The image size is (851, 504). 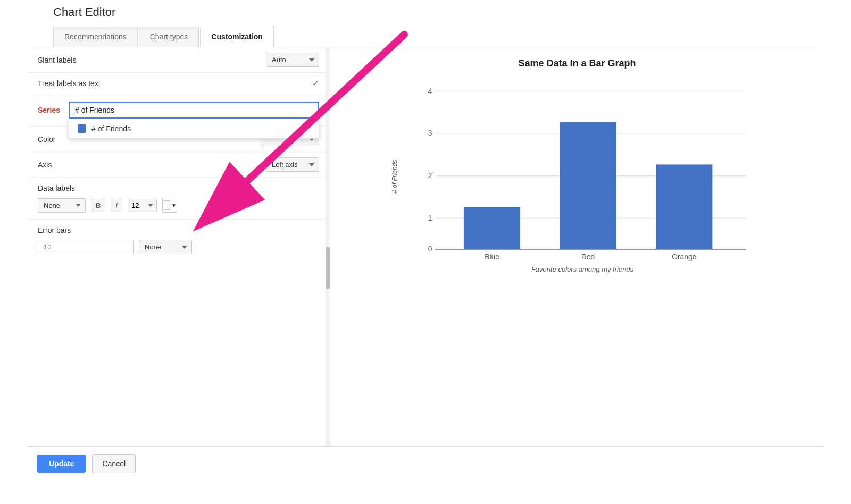 I want to click on series-dropdown-menu: # of Friends, so click(x=194, y=129).